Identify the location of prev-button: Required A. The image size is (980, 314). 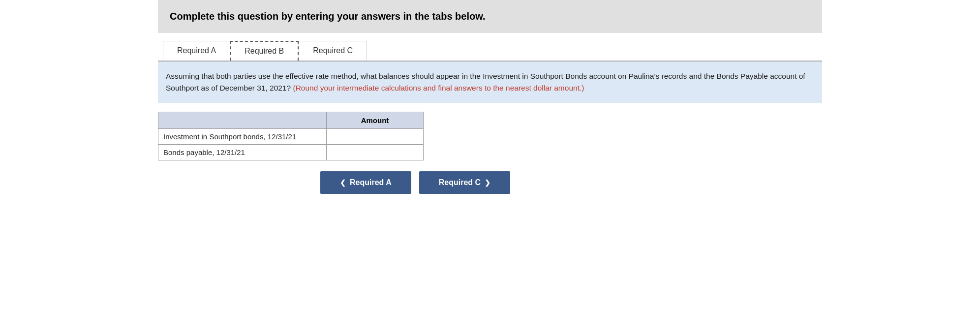
(366, 183).